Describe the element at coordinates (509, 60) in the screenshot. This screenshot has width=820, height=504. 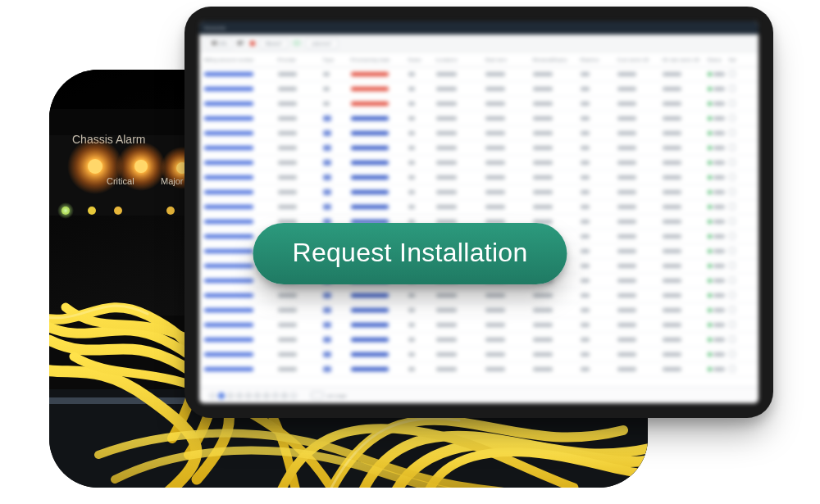
I see `col-header: Start term` at that location.